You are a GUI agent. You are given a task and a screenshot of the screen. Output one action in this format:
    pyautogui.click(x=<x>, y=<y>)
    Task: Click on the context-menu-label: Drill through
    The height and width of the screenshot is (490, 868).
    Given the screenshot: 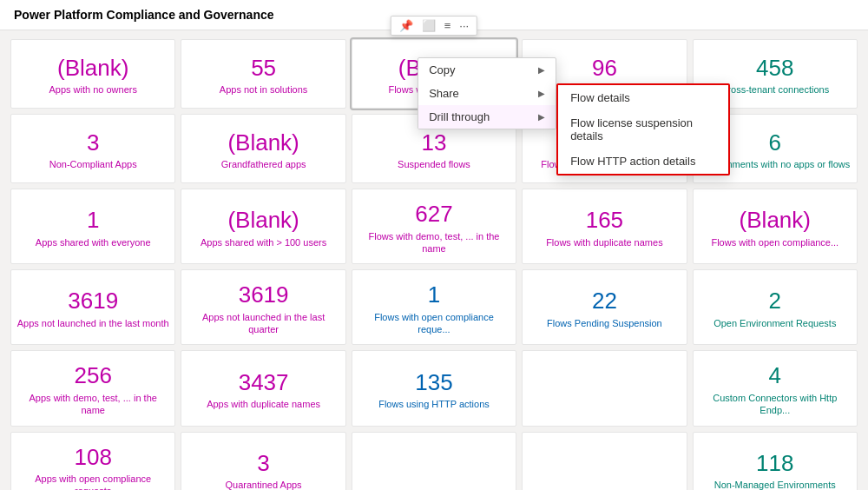 What is the action you would take?
    pyautogui.click(x=459, y=116)
    